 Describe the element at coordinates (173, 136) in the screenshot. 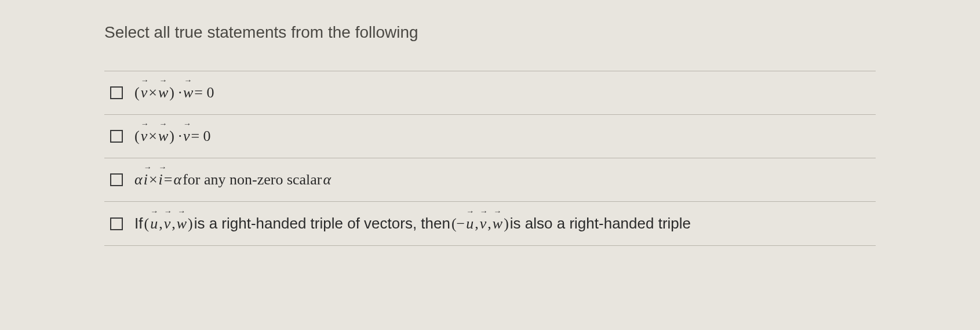

I see `option-text-2: (v × w) · v = 0` at that location.